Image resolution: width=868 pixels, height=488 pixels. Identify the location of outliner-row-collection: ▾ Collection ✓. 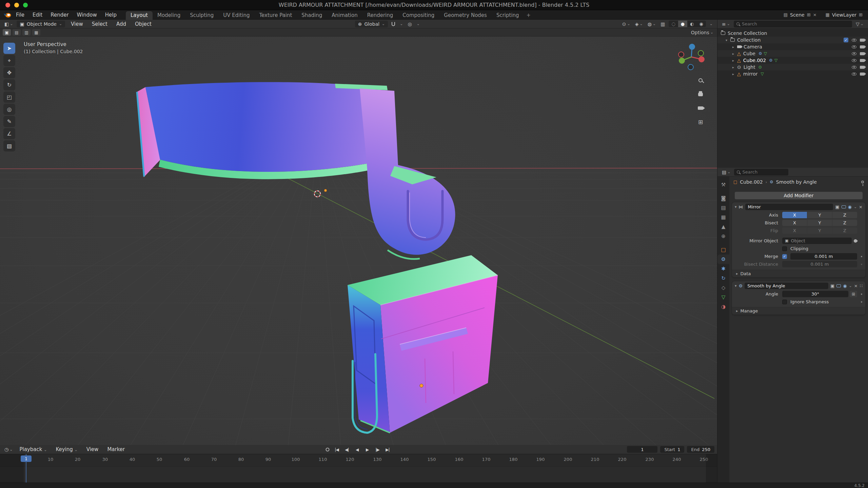
(793, 40).